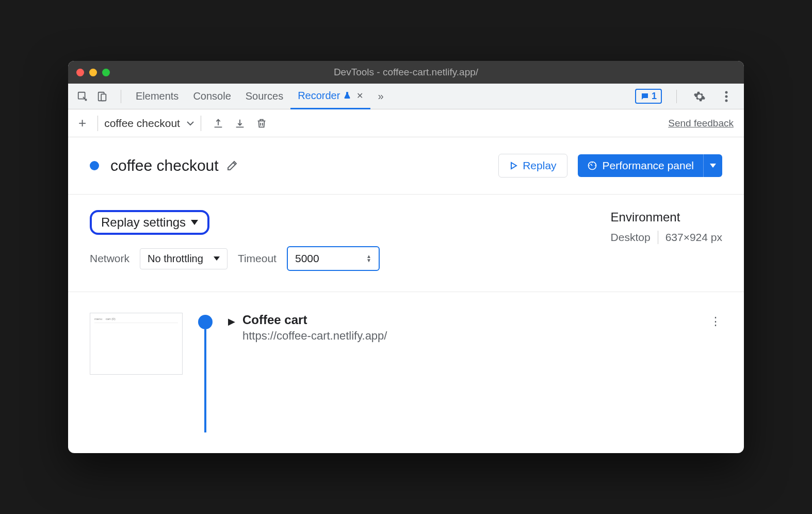  Describe the element at coordinates (136, 344) in the screenshot. I see `step-thumbnail: menu cart (0)` at that location.